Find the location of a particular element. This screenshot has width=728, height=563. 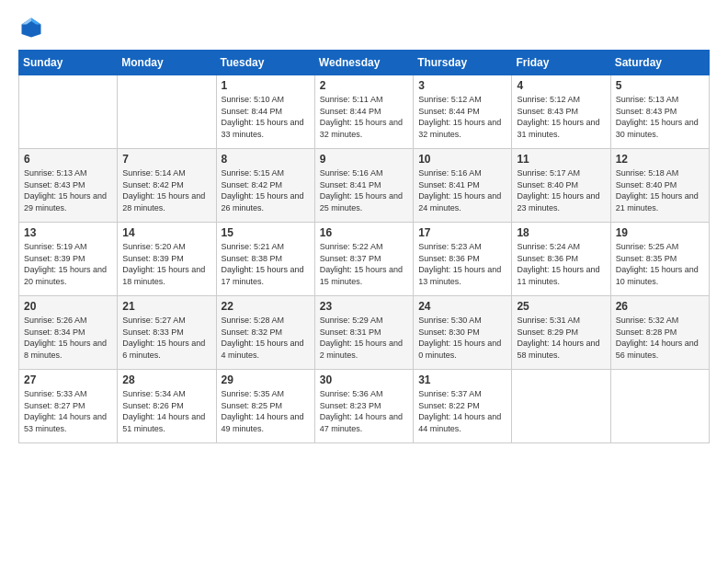

cell-content: Sunrise: 5:33 AM Sunset: 8:27 PM Dayligh… is located at coordinates (68, 411).